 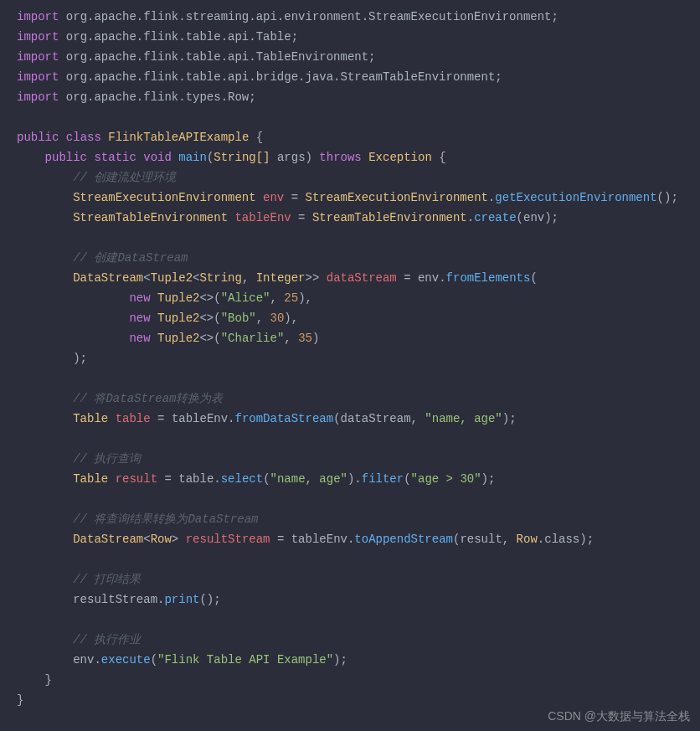 What do you see at coordinates (242, 479) in the screenshot?
I see `method-call: select` at bounding box center [242, 479].